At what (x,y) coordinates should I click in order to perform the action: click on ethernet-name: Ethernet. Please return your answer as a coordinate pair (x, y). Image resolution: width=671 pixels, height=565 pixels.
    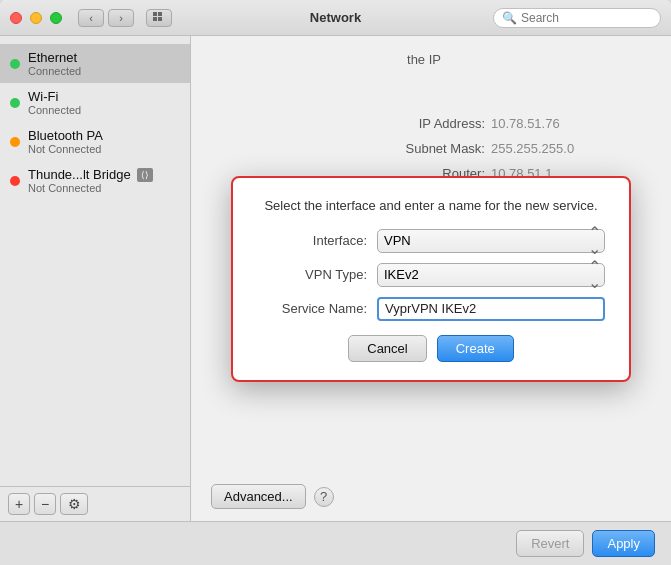
    Looking at the image, I should click on (54, 58).